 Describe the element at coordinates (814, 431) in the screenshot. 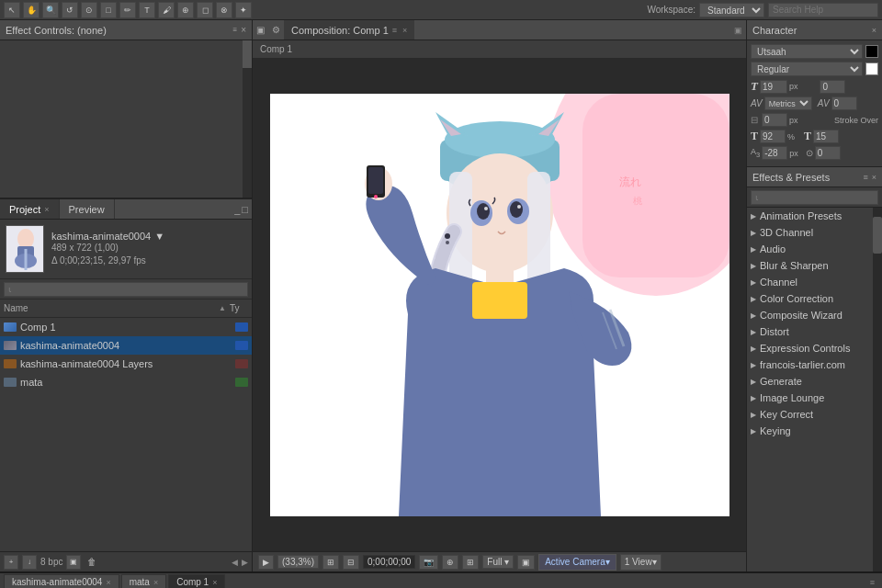

I see `effect-category-keying: ▶ Keying` at that location.